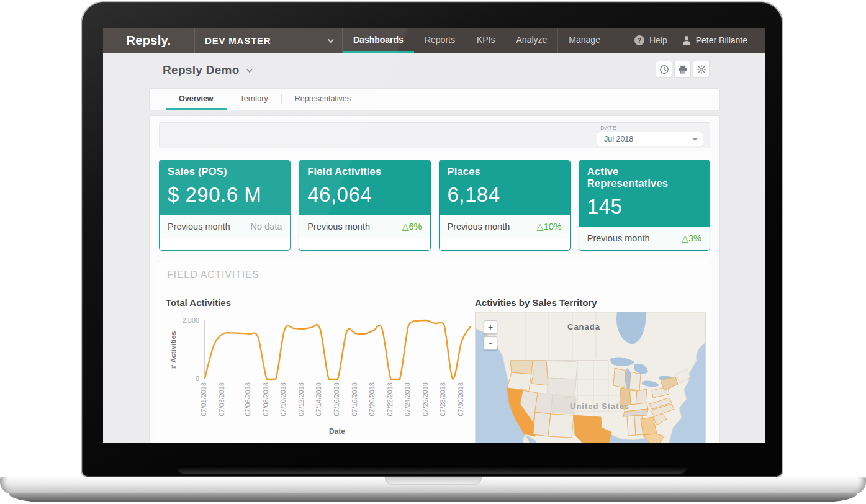 This screenshot has height=504, width=866. What do you see at coordinates (425, 400) in the screenshot?
I see `x-tick-label: 07/26/2018` at bounding box center [425, 400].